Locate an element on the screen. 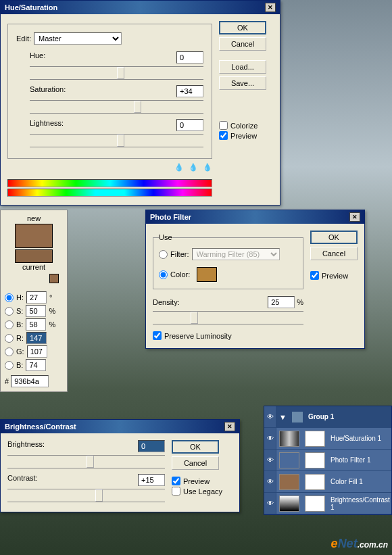 This screenshot has height=555, width=392. load-button: Load... is located at coordinates (243, 67).